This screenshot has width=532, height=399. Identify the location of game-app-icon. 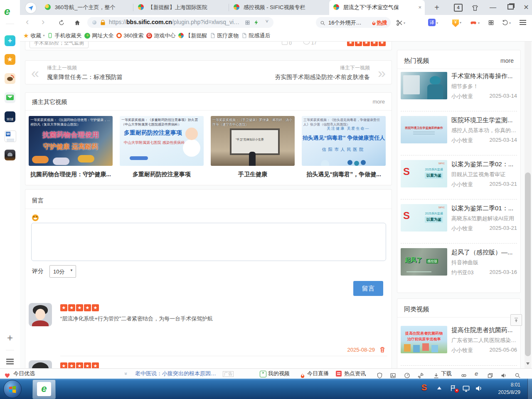
(10, 155).